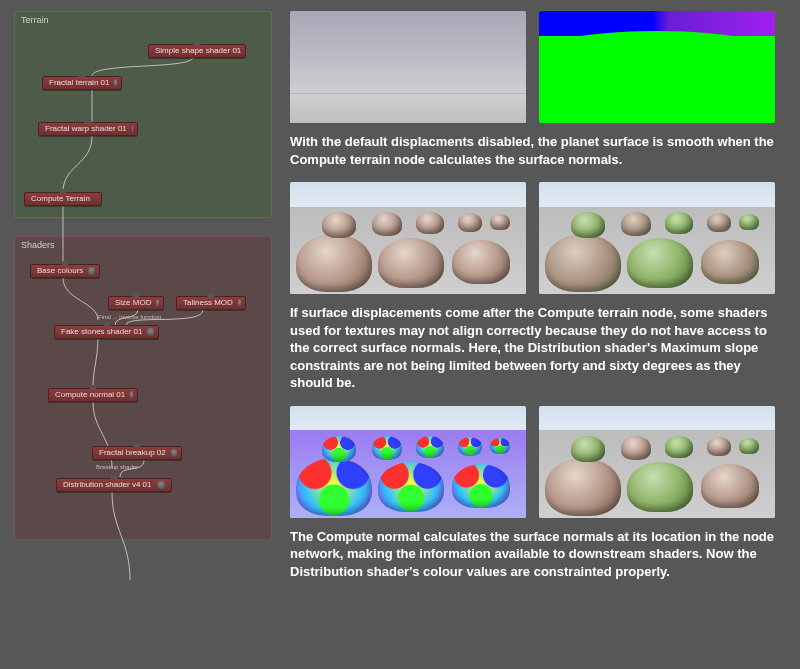 The height and width of the screenshot is (669, 800). Describe the element at coordinates (93, 395) in the screenshot. I see `node-compute-normal: Compute normal 01` at that location.